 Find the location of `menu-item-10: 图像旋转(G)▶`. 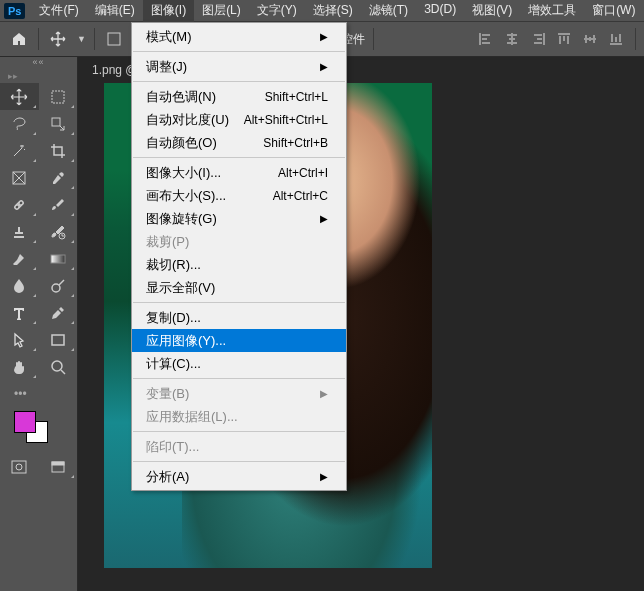

menu-item-10: 图像旋转(G)▶ is located at coordinates (239, 218).